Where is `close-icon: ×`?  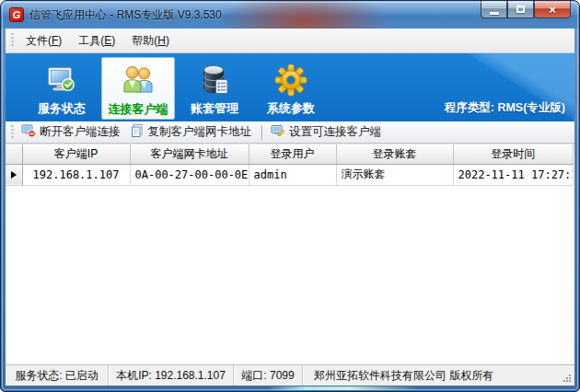 close-icon: × is located at coordinates (552, 9).